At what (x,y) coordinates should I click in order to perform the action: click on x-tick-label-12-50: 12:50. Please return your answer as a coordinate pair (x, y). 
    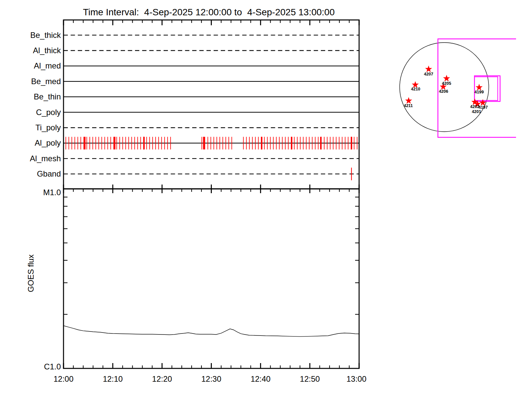
    Looking at the image, I should click on (310, 379).